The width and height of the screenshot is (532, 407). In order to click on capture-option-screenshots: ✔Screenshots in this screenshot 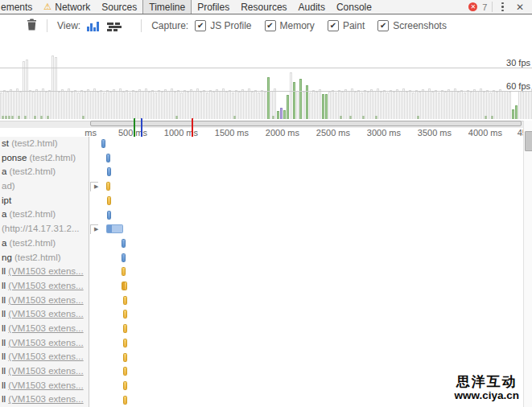, I will do `click(412, 26)`.